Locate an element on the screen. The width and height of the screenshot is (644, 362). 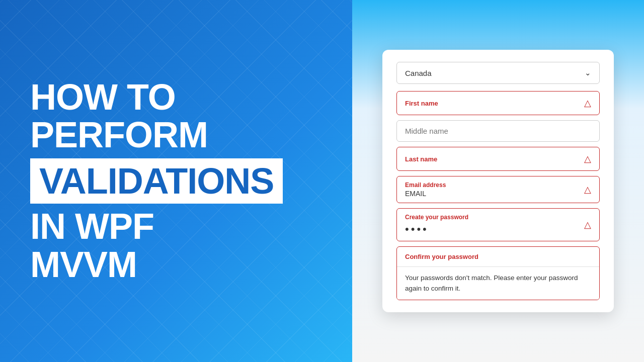
email-field: Email address EMAIL △ is located at coordinates (498, 190).